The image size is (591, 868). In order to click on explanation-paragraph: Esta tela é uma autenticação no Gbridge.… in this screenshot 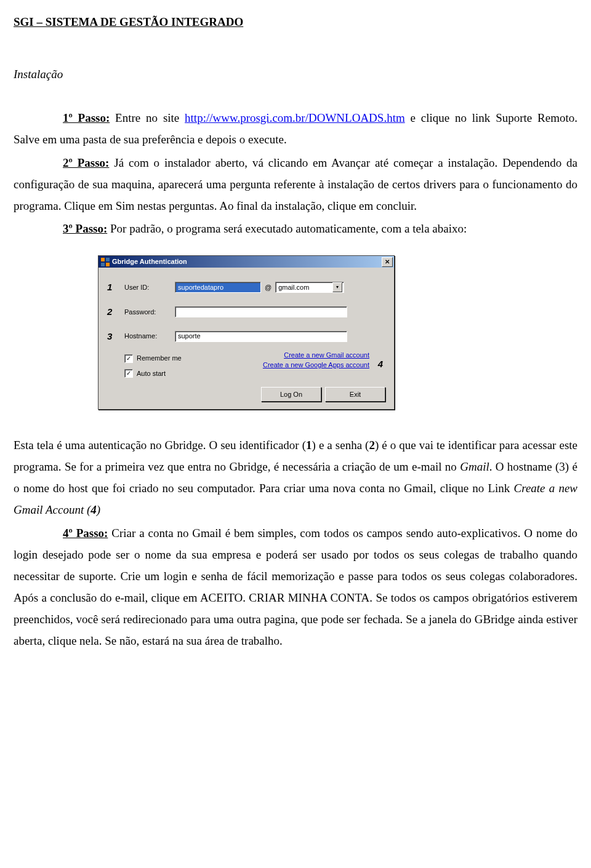, I will do `click(296, 477)`.